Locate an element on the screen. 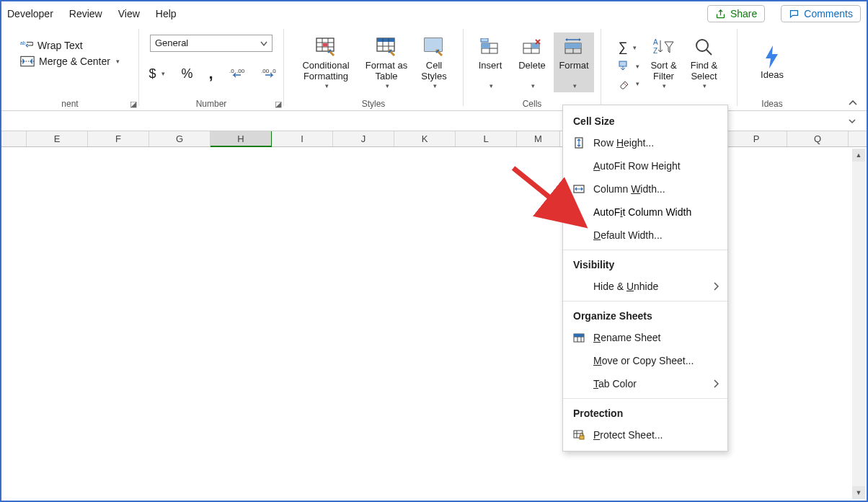  comma-format-button: , is located at coordinates (211, 74).